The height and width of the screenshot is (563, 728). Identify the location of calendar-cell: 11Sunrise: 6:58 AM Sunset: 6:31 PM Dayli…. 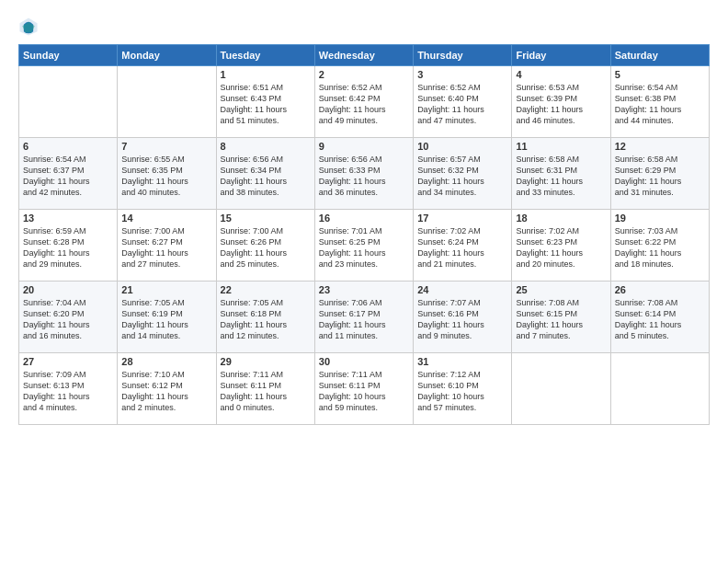
(561, 174).